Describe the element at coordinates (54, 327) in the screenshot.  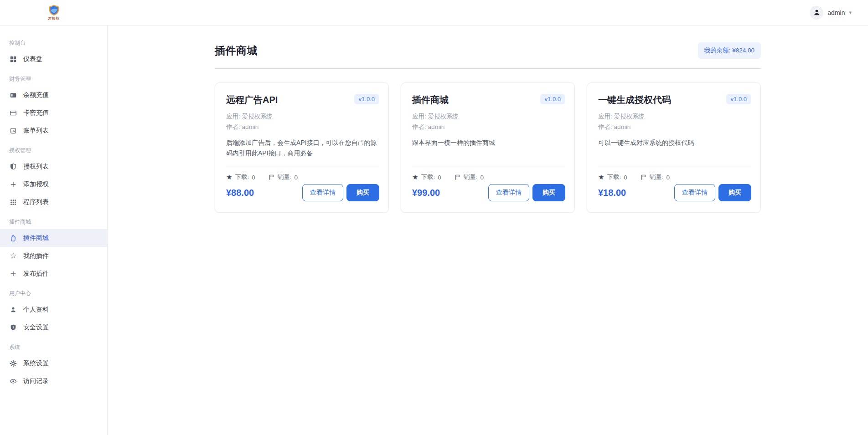
I see `sidebar-item-security-settings: 安全设置` at that location.